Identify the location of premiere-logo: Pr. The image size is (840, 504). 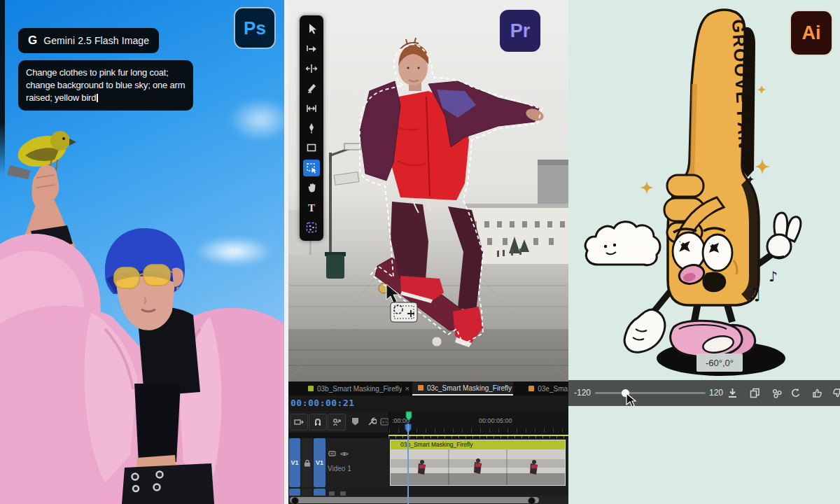
(520, 31).